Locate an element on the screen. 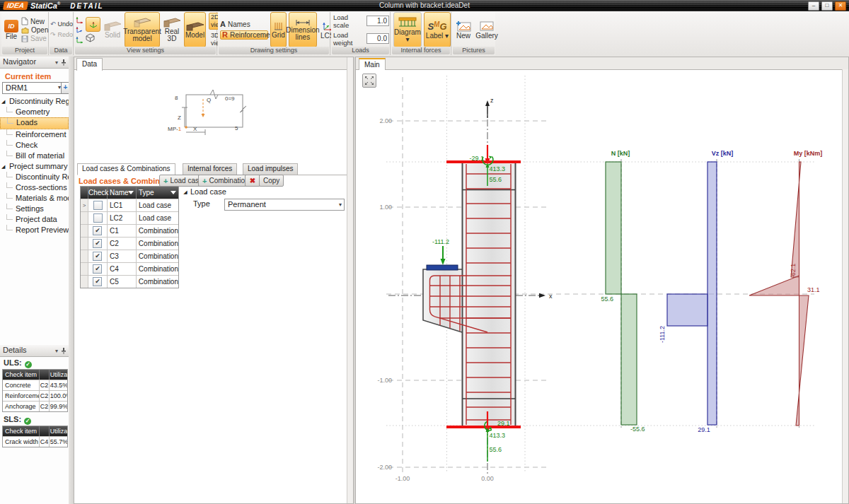  table-row: ConcreteC243.5% is located at coordinates (35, 385).